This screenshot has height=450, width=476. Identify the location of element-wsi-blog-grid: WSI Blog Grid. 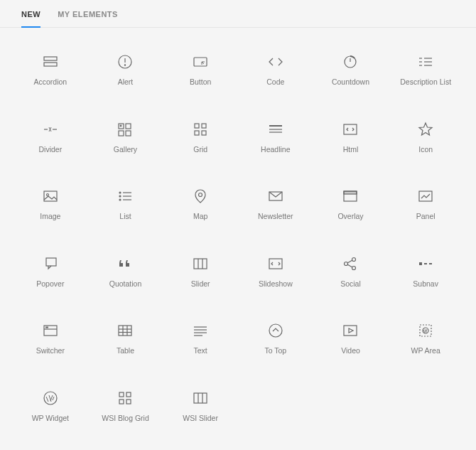
(126, 407).